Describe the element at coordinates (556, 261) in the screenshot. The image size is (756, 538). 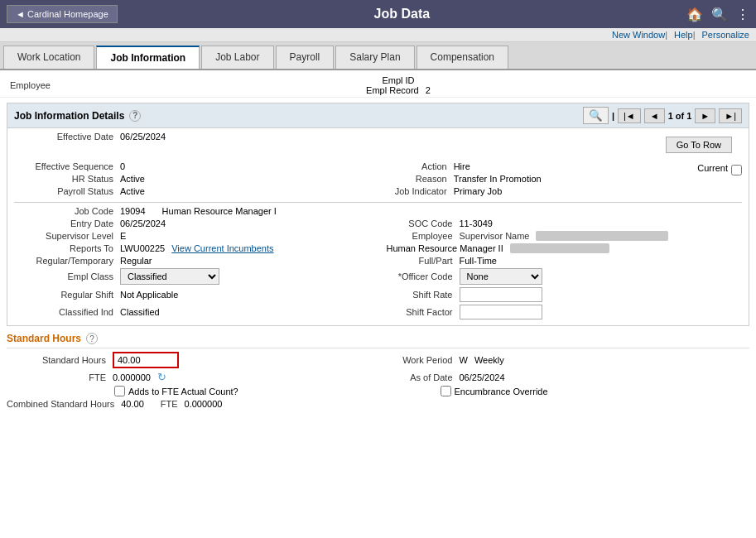
I see `full-part-right: Full/Part Full-Time` at that location.